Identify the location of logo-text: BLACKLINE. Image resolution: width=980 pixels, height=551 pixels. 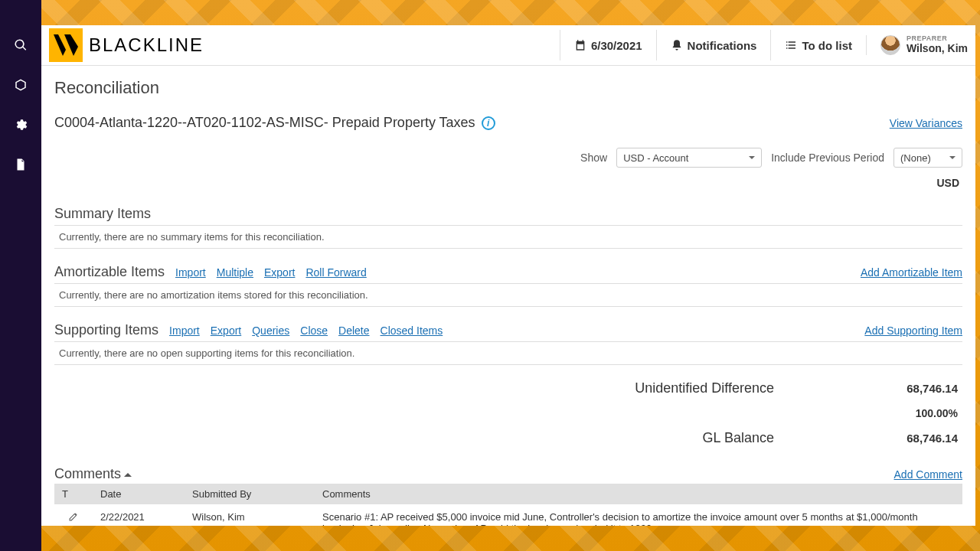
(146, 45).